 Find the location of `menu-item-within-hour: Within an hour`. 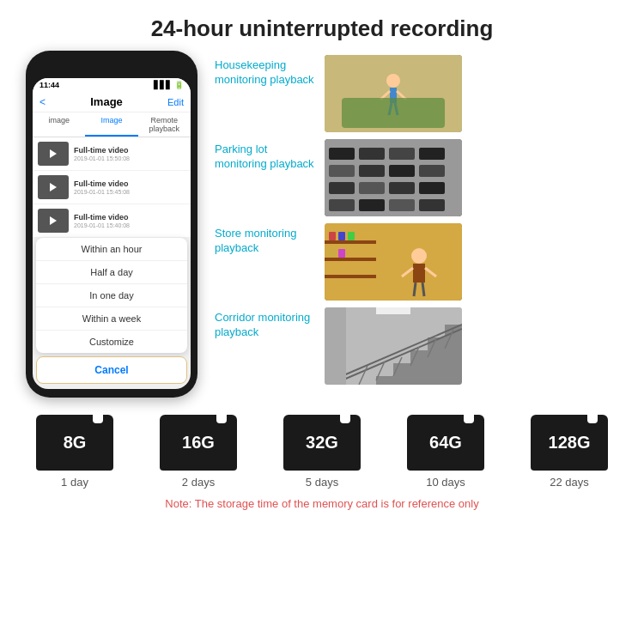

menu-item-within-hour: Within an hour is located at coordinates (112, 249).